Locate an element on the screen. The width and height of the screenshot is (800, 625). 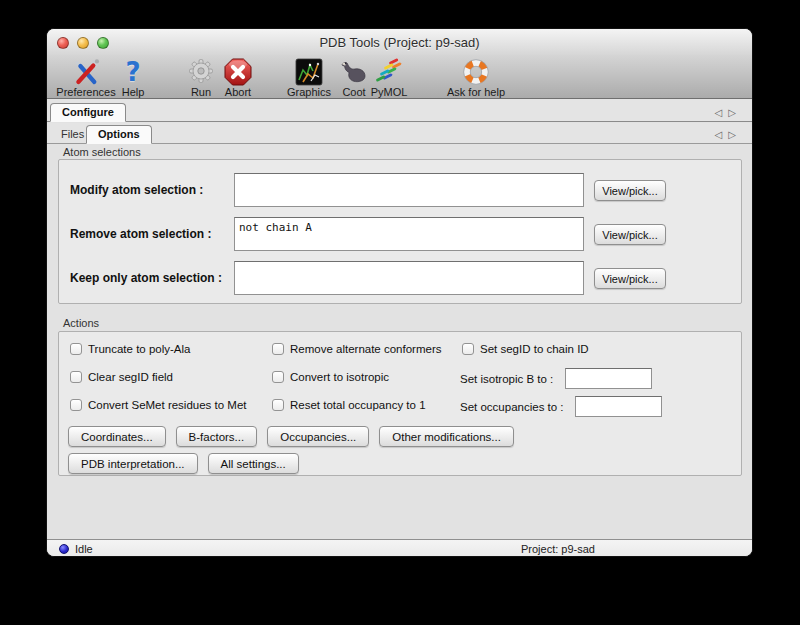
checkbox-label: Convert SeMet residues to Met is located at coordinates (168, 405).